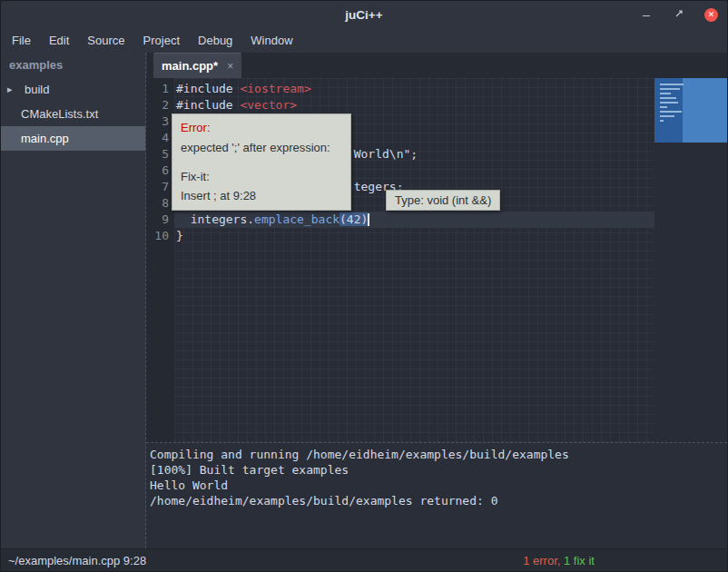 Image resolution: width=728 pixels, height=572 pixels. I want to click on menu-window: Window, so click(271, 40).